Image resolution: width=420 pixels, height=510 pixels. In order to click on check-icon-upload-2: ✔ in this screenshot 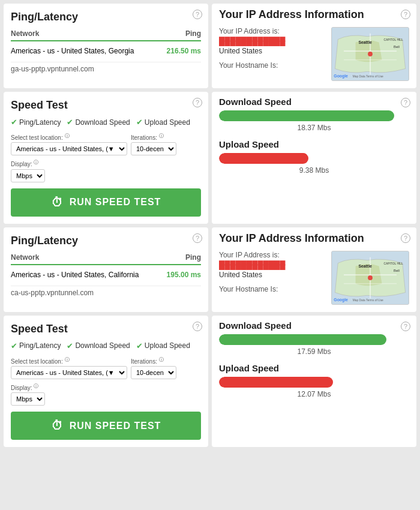, I will do `click(139, 346)`.